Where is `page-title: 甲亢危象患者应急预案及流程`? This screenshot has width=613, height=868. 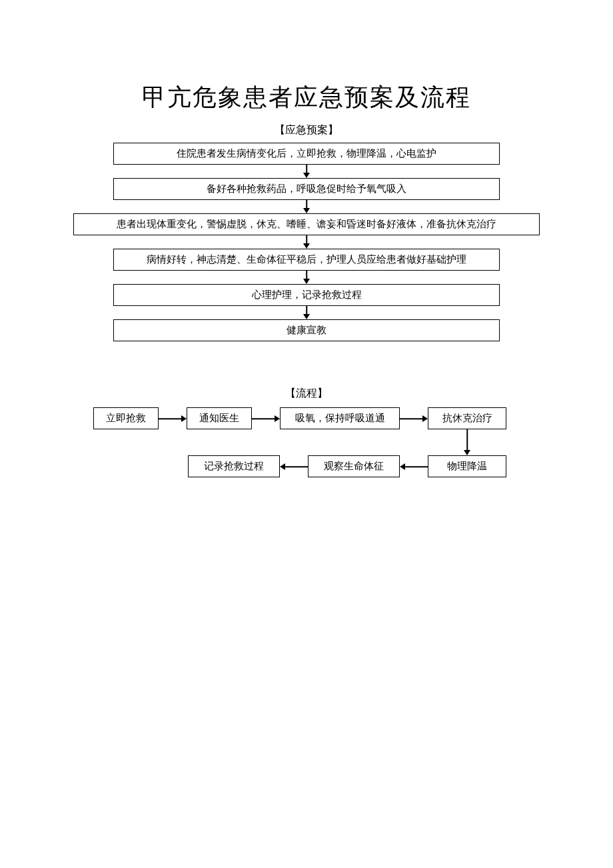 page-title: 甲亢危象患者应急预案及流程 is located at coordinates (306, 57).